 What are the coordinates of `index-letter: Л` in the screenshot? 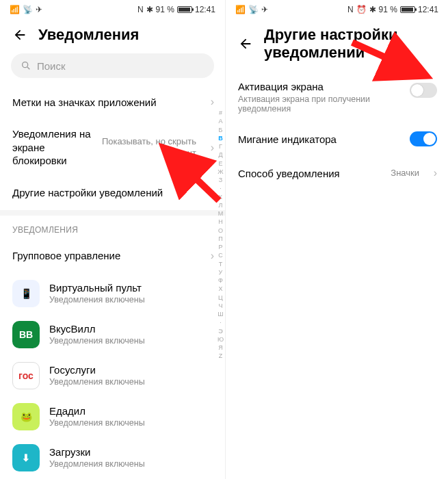 It's located at (221, 205).